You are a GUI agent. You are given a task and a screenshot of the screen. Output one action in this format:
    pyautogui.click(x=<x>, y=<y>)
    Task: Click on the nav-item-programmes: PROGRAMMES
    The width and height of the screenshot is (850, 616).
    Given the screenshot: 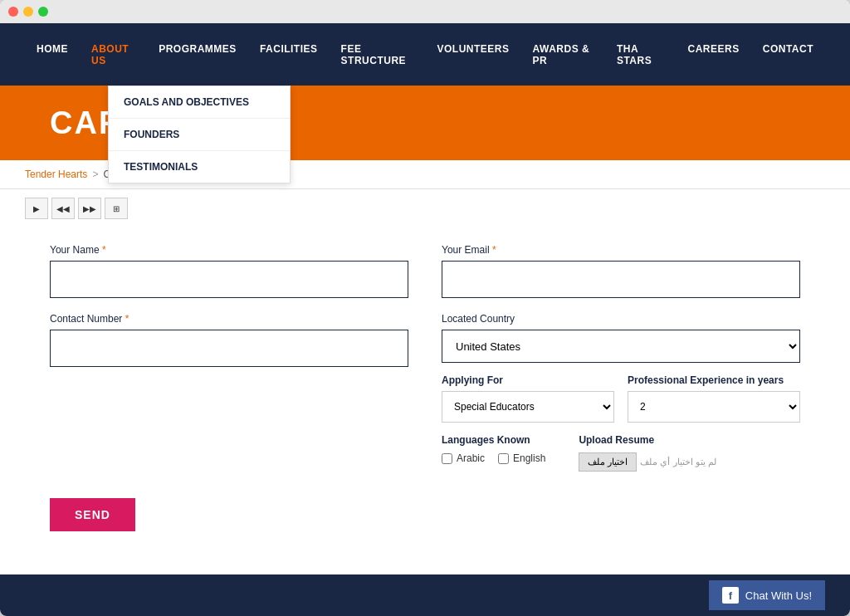 What is the action you would take?
    pyautogui.click(x=198, y=56)
    